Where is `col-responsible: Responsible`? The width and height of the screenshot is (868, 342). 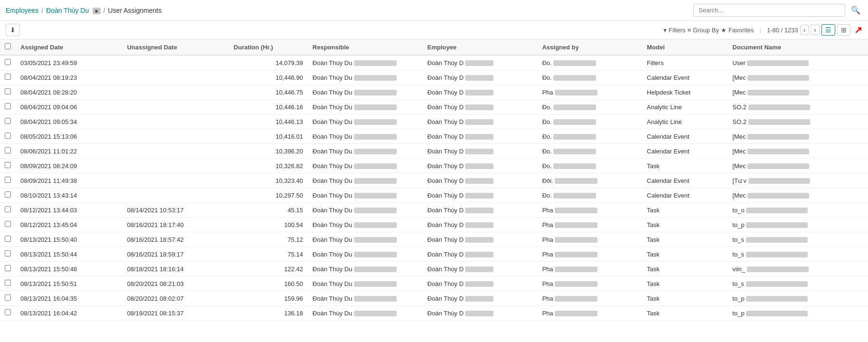
col-responsible: Responsible is located at coordinates (365, 48).